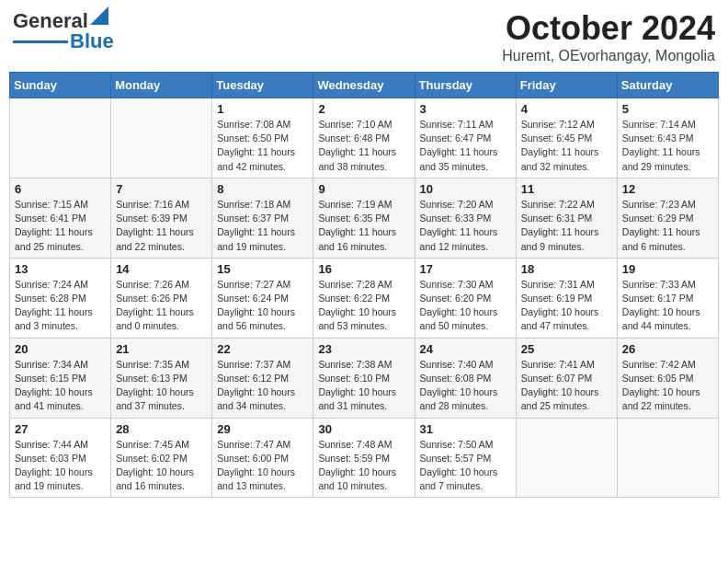 The height and width of the screenshot is (563, 728). I want to click on day-number: 24, so click(465, 350).